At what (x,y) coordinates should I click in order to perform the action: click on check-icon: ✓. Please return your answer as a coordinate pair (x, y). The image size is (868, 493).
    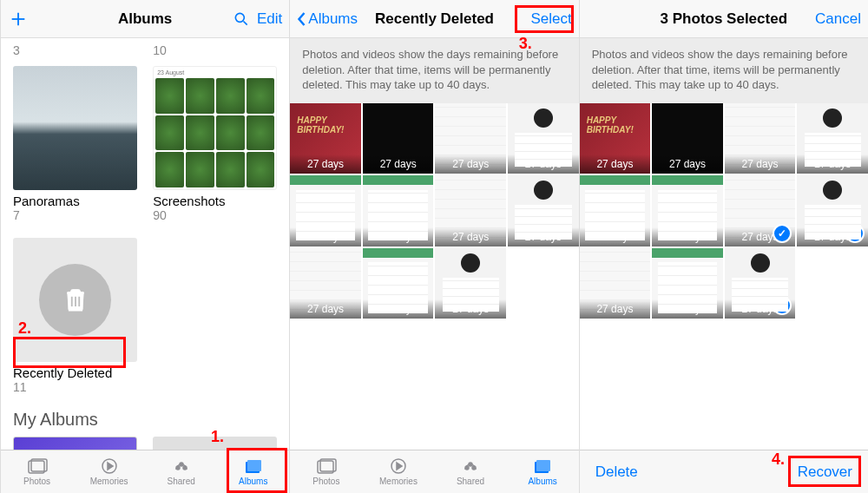
    Looking at the image, I should click on (855, 233).